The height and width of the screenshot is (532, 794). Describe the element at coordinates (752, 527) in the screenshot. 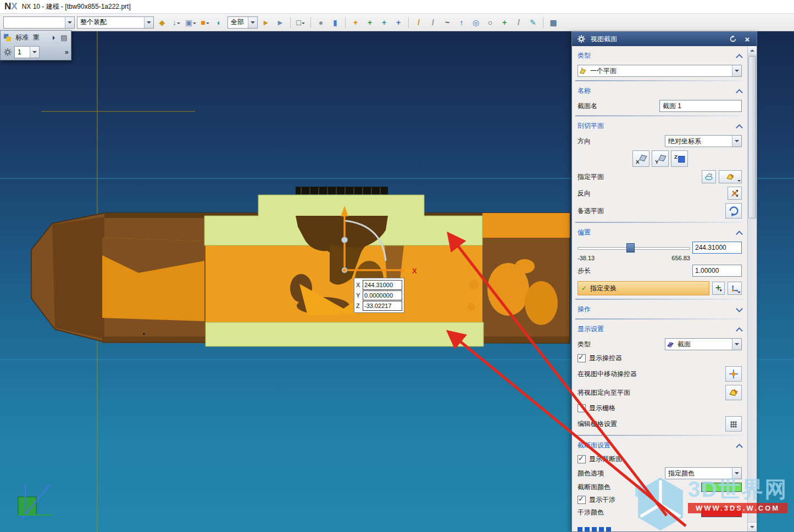

I see `scroll-down-icon` at that location.